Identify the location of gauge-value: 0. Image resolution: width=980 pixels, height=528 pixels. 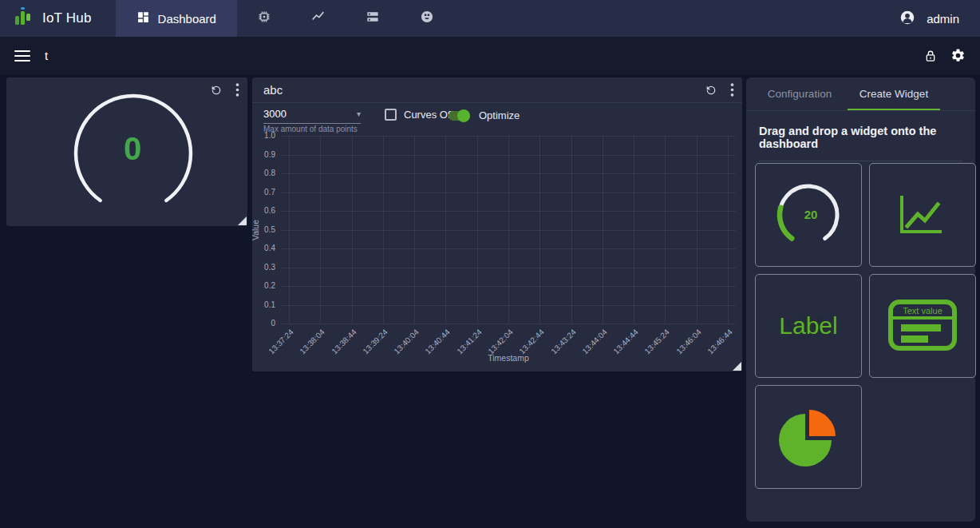
(132, 149).